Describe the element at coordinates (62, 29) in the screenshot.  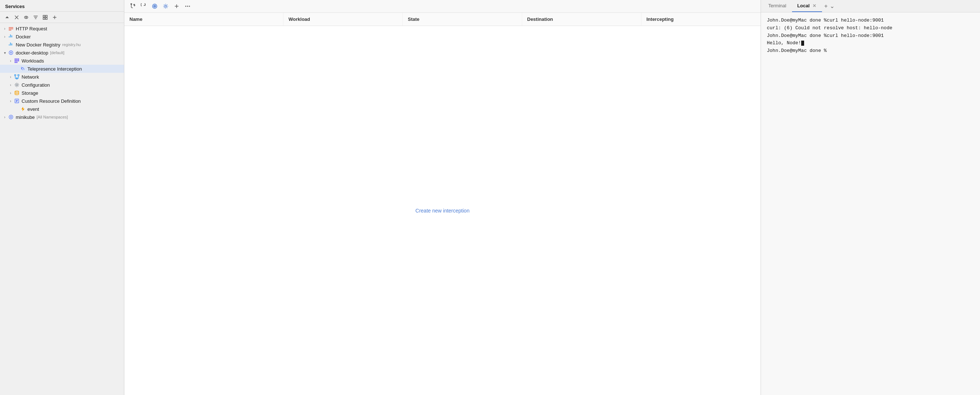
I see `sidebar-item-http-request: HTTP Request` at that location.